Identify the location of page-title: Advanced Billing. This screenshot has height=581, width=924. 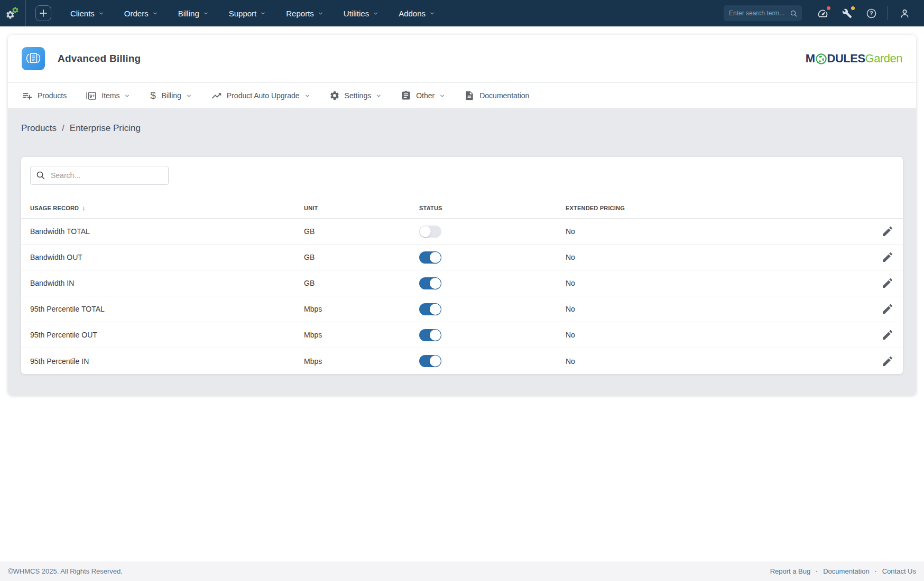
(99, 59).